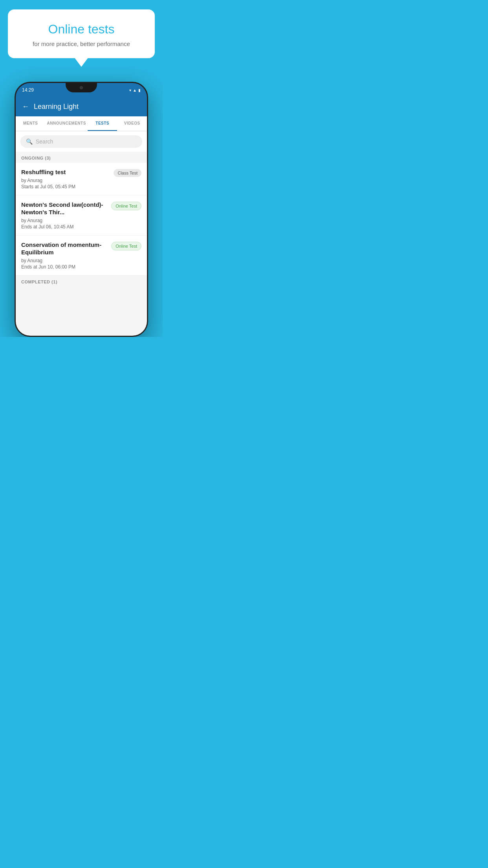  I want to click on camera-dot, so click(81, 88).